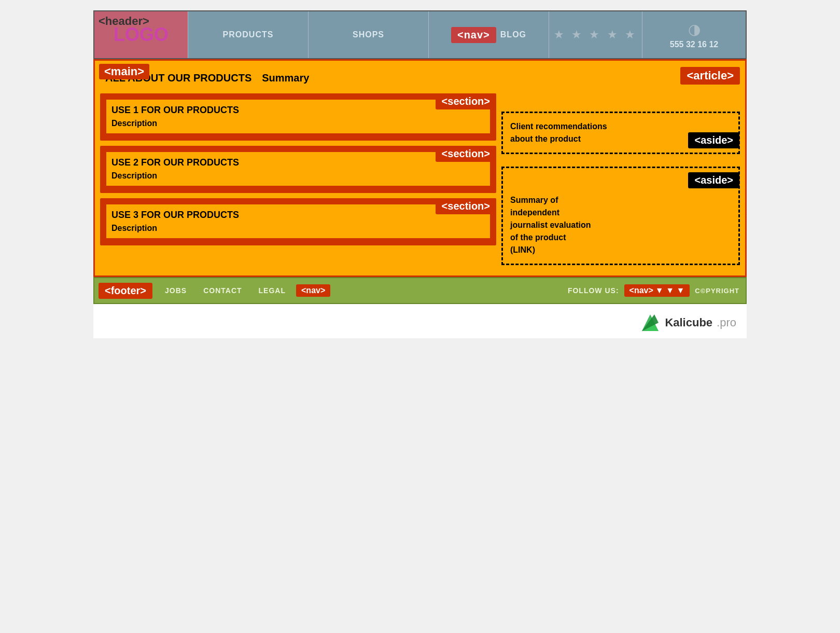 The width and height of the screenshot is (840, 633). I want to click on nav-label-blog: BLOG, so click(513, 35).